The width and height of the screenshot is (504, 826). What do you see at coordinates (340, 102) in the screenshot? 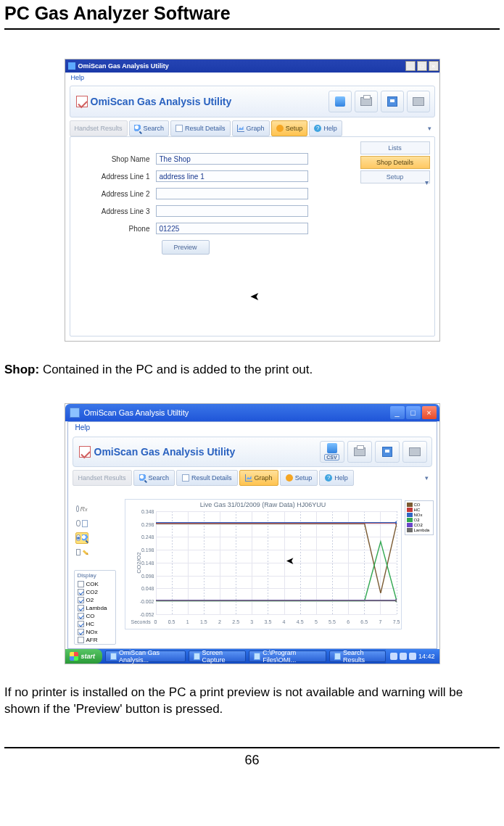
I see `ribbon-csv-button` at bounding box center [340, 102].